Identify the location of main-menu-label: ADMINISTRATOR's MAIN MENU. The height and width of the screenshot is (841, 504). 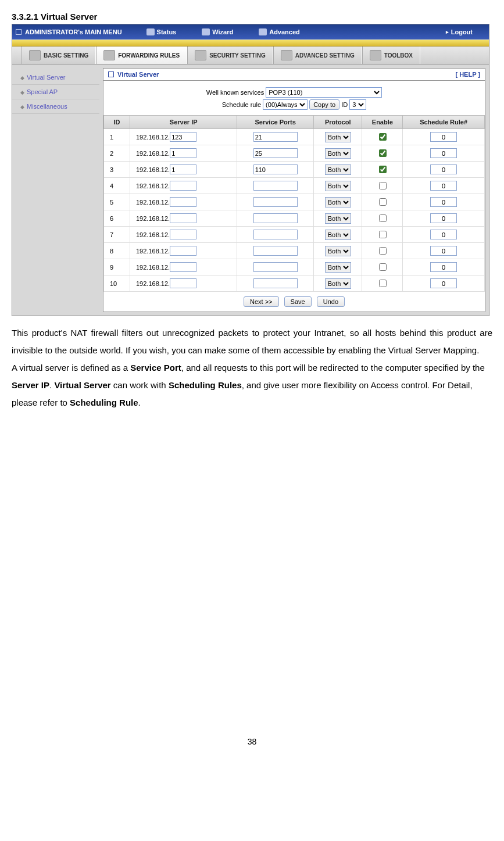
(73, 32).